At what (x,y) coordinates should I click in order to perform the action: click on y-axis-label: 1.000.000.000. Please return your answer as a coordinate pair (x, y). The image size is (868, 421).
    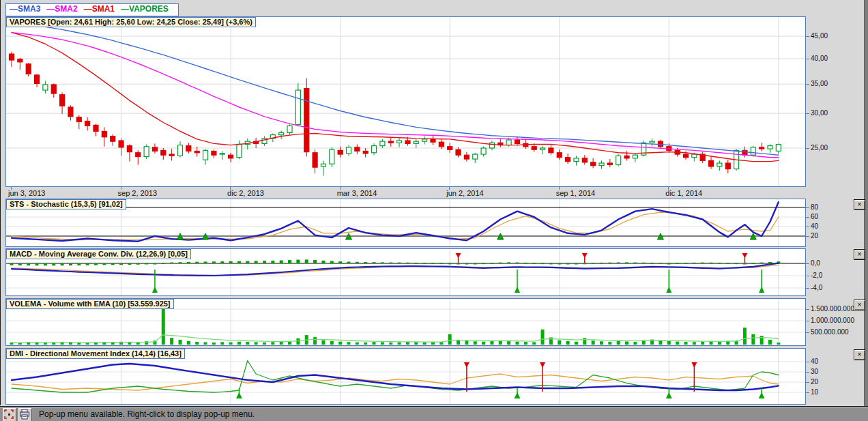
    Looking at the image, I should click on (833, 321).